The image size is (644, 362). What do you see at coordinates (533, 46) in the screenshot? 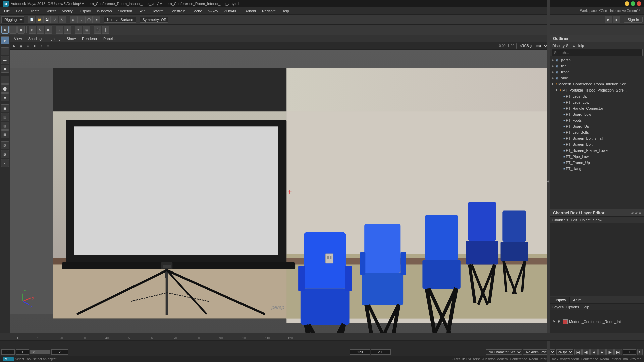
I see `gamma-select: sRGB gamma` at bounding box center [533, 46].